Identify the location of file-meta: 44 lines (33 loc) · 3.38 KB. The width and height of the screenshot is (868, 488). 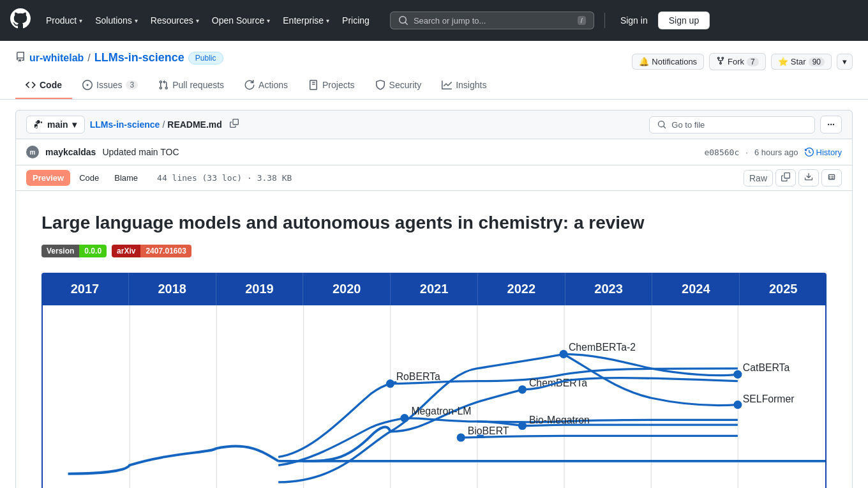
(225, 178).